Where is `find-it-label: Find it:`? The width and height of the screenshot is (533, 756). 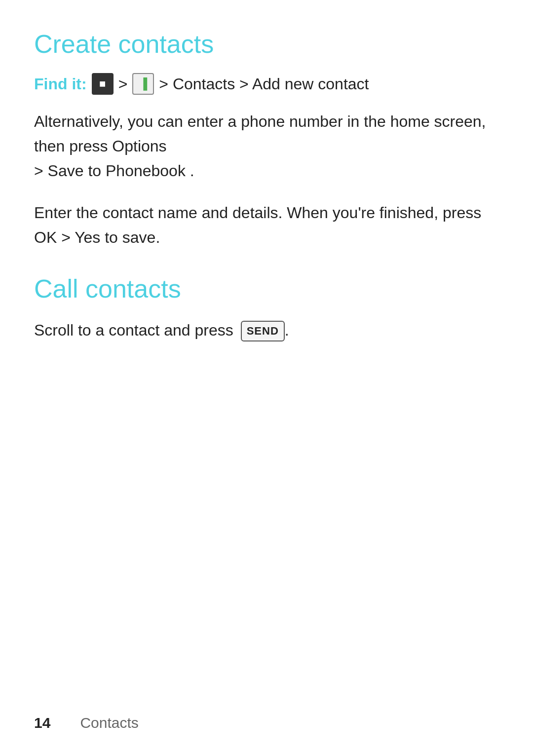 find-it-label: Find it: is located at coordinates (60, 84).